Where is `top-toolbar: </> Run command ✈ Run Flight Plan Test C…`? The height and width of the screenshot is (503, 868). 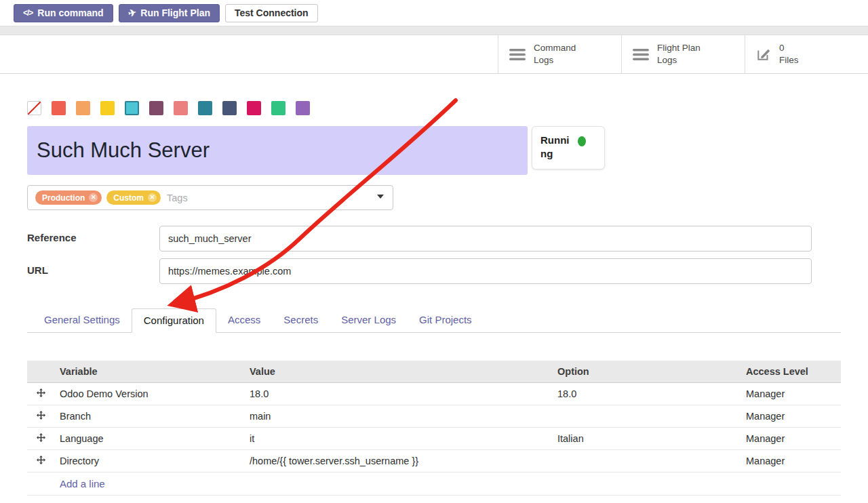
top-toolbar: </> Run command ✈ Run Flight Plan Test C… is located at coordinates (434, 13).